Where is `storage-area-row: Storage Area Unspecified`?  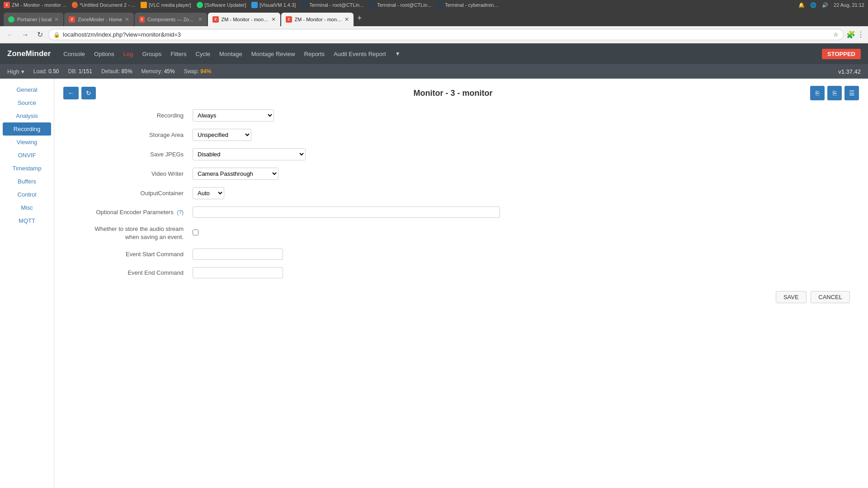
storage-area-row: Storage Area Unspecified is located at coordinates (461, 135).